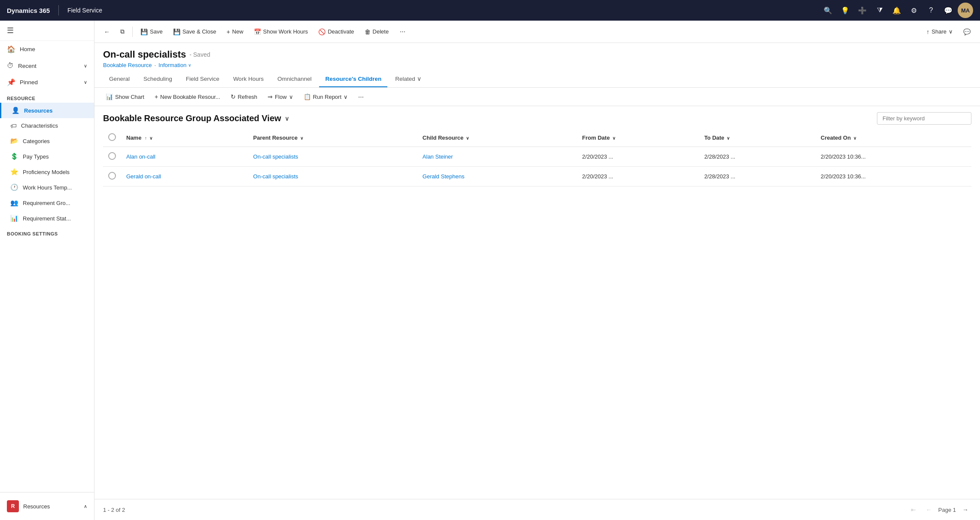 The width and height of the screenshot is (980, 520). Describe the element at coordinates (85, 83) in the screenshot. I see `pinned-chevron: ∨` at that location.